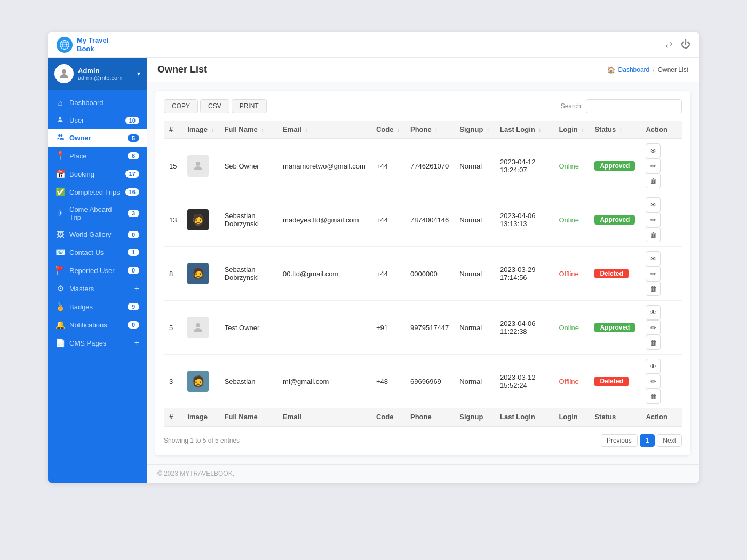  I want to click on table-row: 13 🧔 Sebastian Dobrzynski madeyes.ltd@gm…, so click(423, 220).